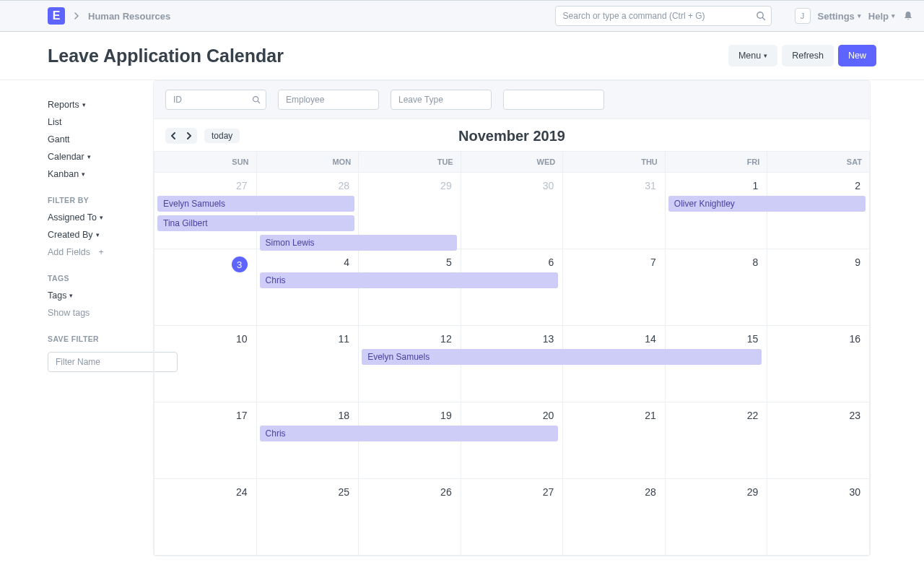 This screenshot has width=924, height=578. What do you see at coordinates (716, 288) in the screenshot?
I see `calendar-cell: 8` at bounding box center [716, 288].